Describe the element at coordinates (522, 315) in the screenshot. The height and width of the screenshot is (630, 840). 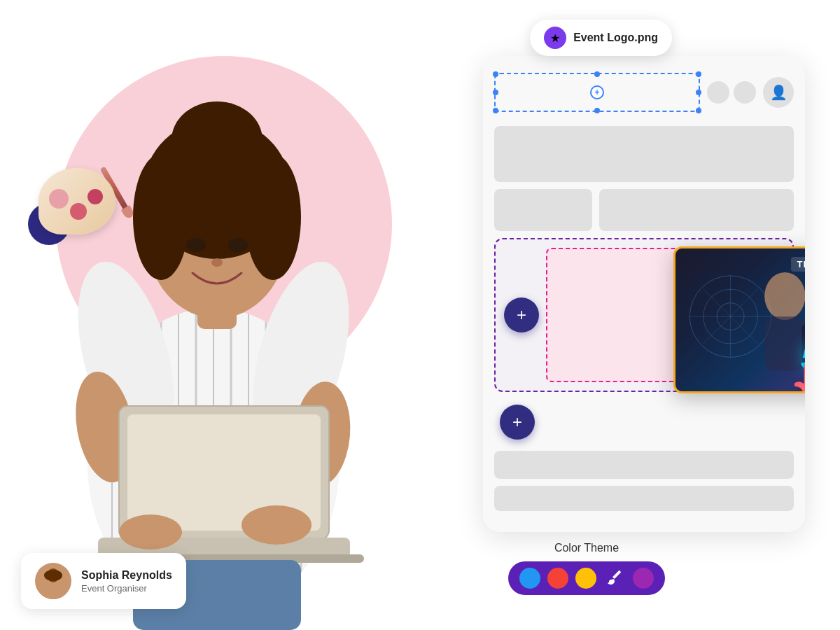
I see `add-section-button: +` at that location.